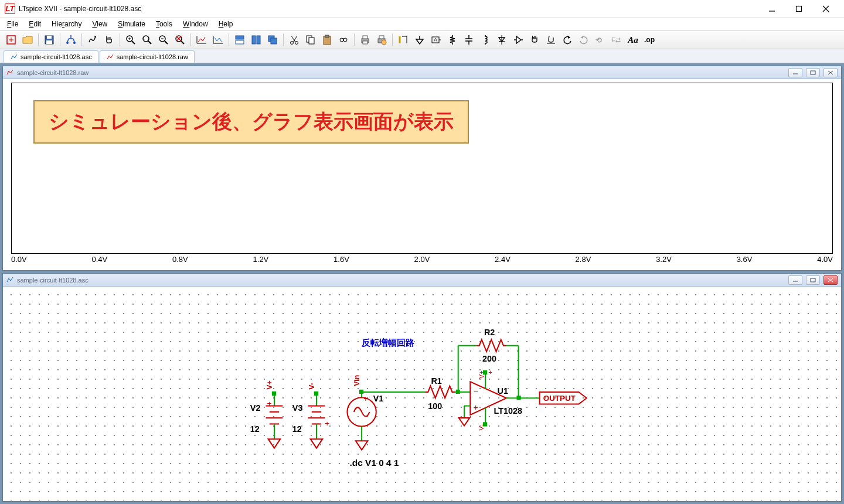  Describe the element at coordinates (240, 40) in the screenshot. I see `tile-h-icon` at that location.